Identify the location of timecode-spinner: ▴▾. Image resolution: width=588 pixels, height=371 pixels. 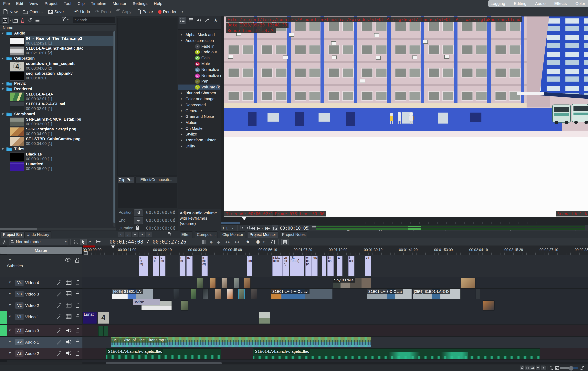
(309, 228).